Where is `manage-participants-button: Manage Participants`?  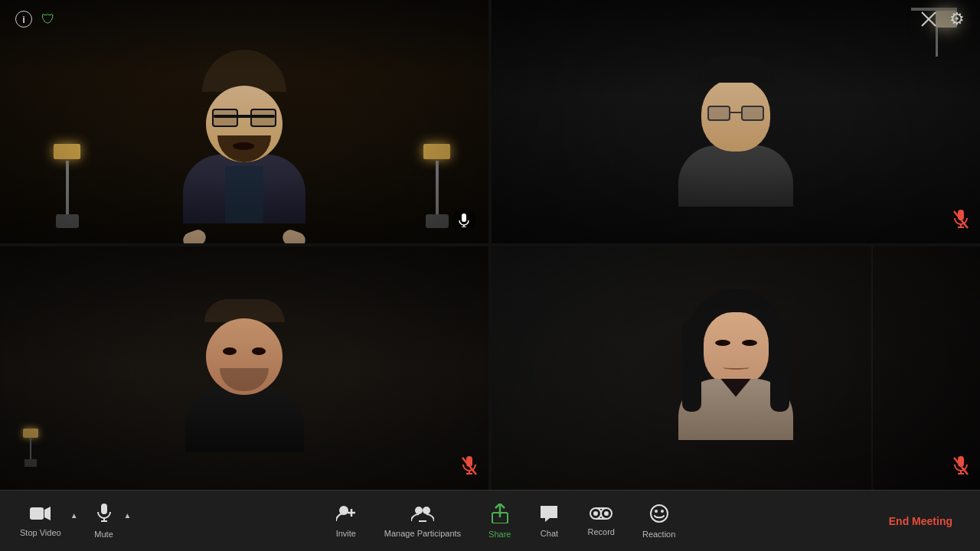
manage-participants-button: Manage Participants is located at coordinates (423, 521).